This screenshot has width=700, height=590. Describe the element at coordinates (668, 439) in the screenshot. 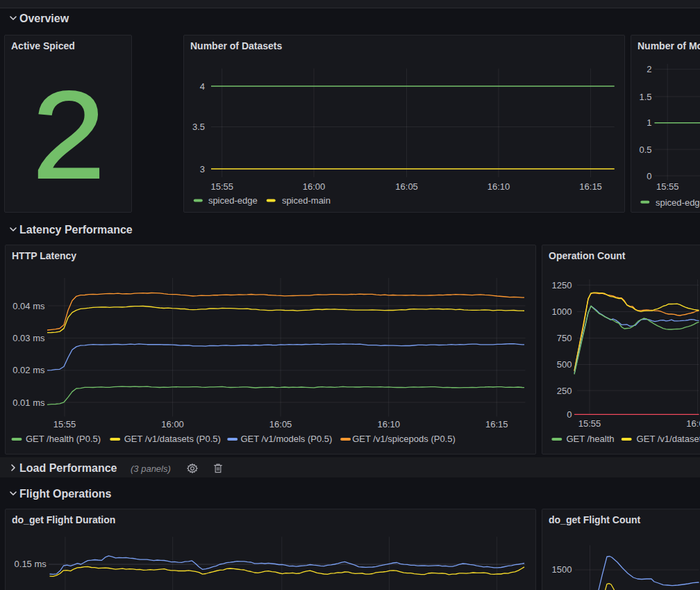

I see `svg-text: GET /v1/datasets` at that location.